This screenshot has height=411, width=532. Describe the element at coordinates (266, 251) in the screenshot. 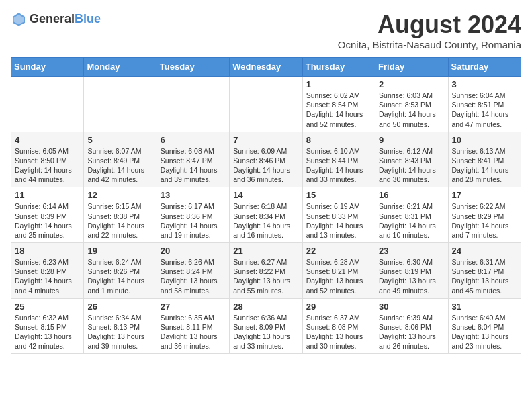

I see `day-number: 21` at that location.